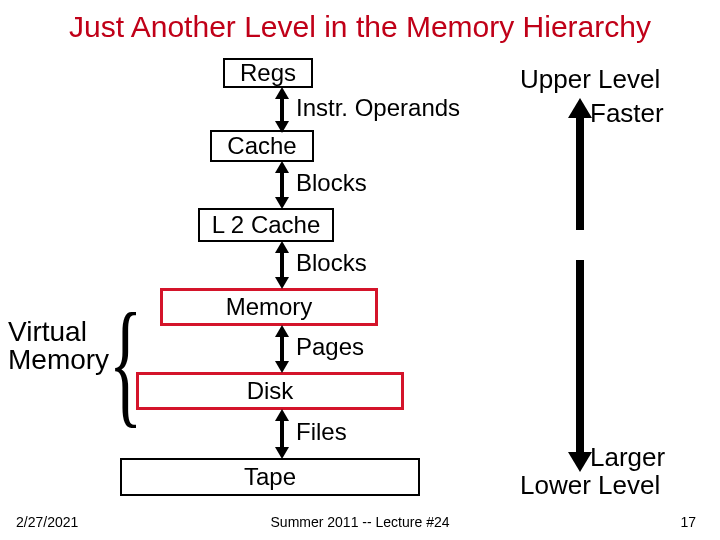 This screenshot has height=540, width=720. Describe the element at coordinates (270, 477) in the screenshot. I see `level-tape: Tape` at that location.